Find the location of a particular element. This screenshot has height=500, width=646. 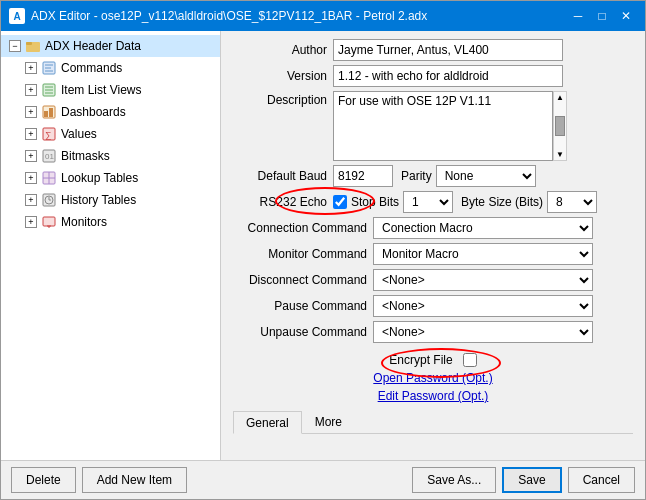

tab-general: General is located at coordinates (268, 422).